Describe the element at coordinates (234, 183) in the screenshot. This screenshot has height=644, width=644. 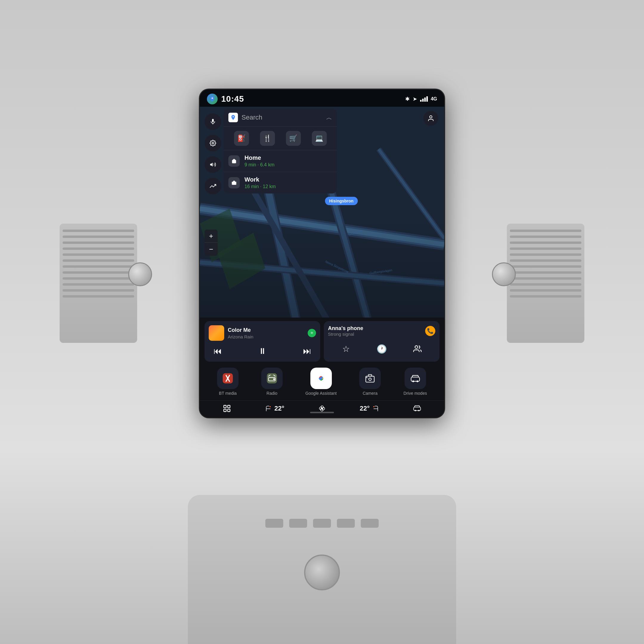
I see `work-dest-icon` at that location.